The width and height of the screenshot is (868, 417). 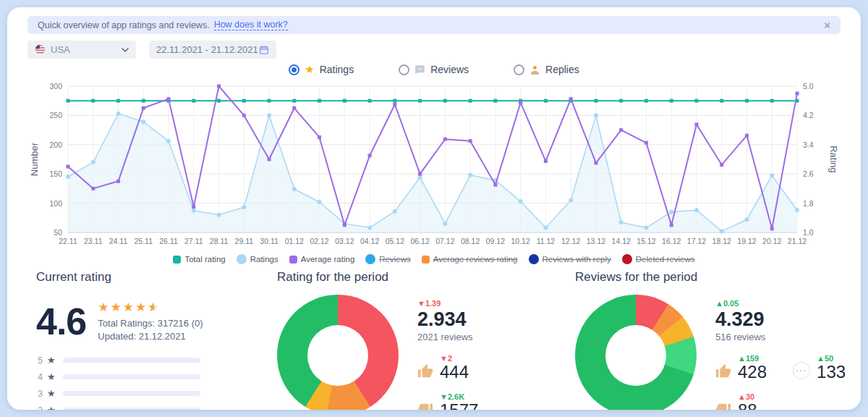 I want to click on thumbs-down-value: 1577, so click(x=459, y=405).